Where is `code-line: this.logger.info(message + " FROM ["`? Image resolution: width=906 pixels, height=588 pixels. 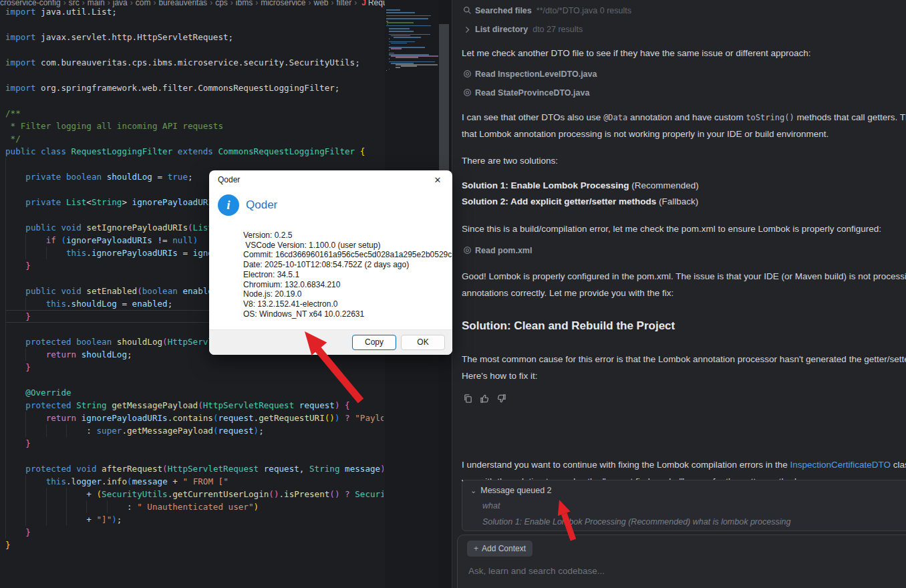 code-line: this.logger.info(message + " FROM [" is located at coordinates (117, 481).